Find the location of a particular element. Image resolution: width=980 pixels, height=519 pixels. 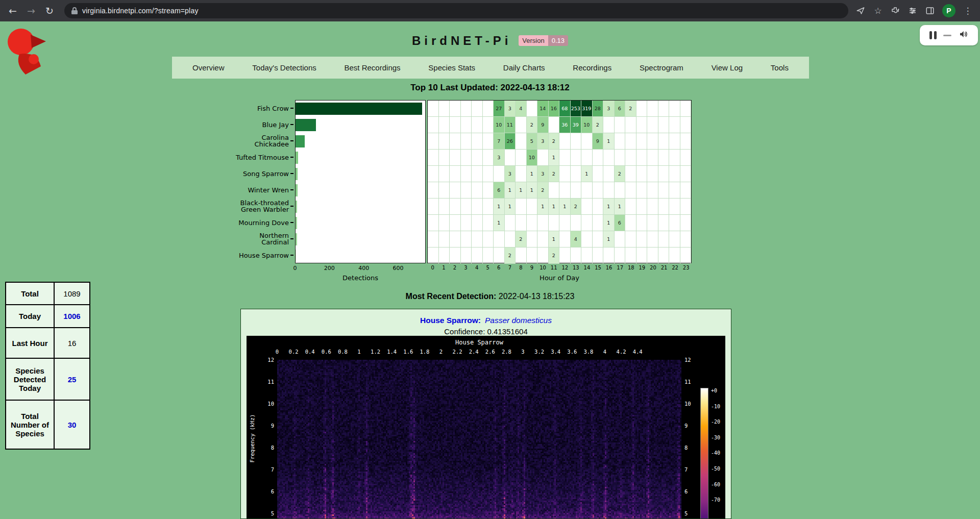

nav-item-tools: Tools is located at coordinates (780, 67).